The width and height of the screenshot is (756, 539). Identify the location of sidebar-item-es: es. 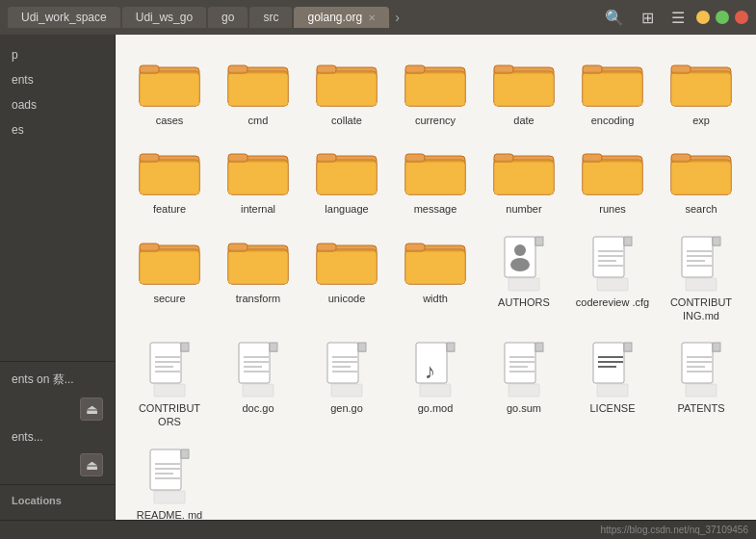
(58, 130).